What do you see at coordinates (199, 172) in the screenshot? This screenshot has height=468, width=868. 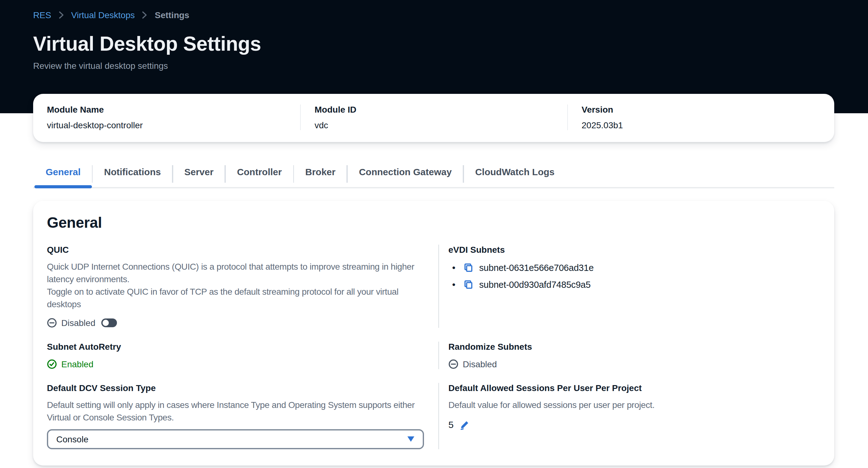 I see `tab-server-label: Server` at bounding box center [199, 172].